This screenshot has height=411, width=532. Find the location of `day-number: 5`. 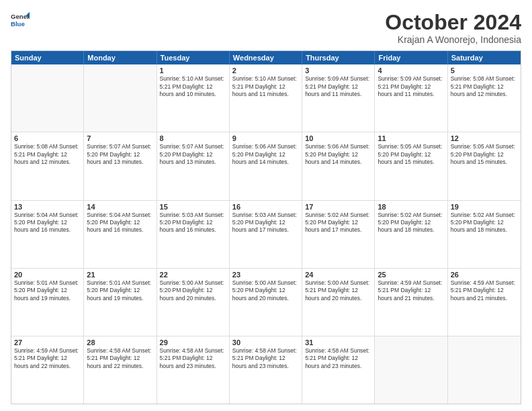

day-number: 5 is located at coordinates (484, 71).